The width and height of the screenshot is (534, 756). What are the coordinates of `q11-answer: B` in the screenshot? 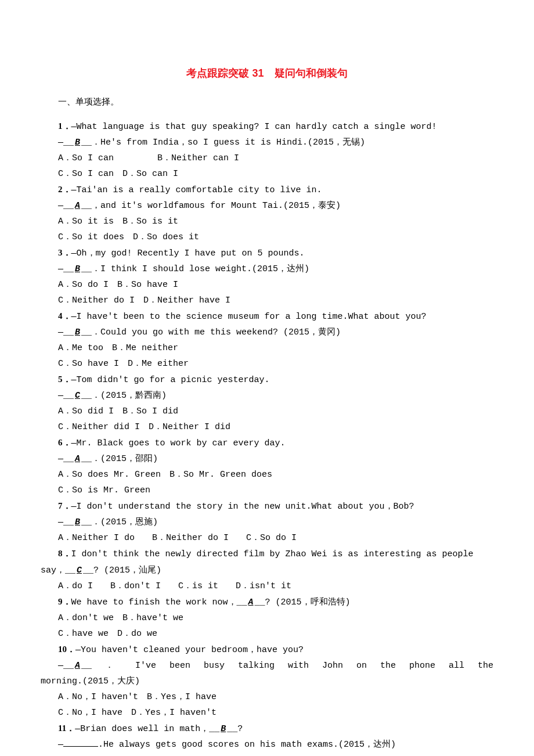 It's located at (223, 729).